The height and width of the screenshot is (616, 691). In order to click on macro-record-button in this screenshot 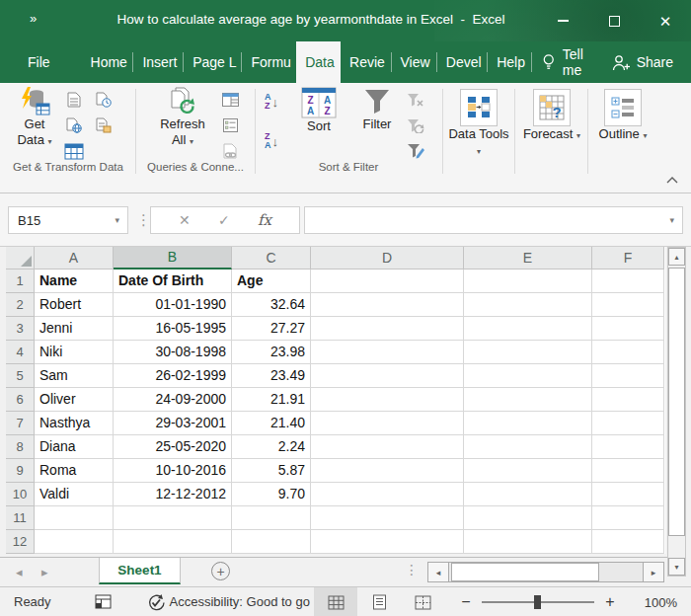, I will do `click(103, 602)`.